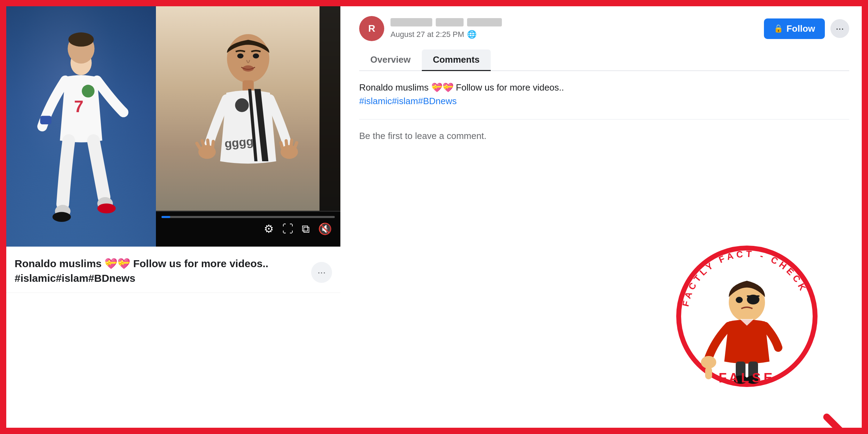  Describe the element at coordinates (456, 60) in the screenshot. I see `tab-comments: Comments` at that location.